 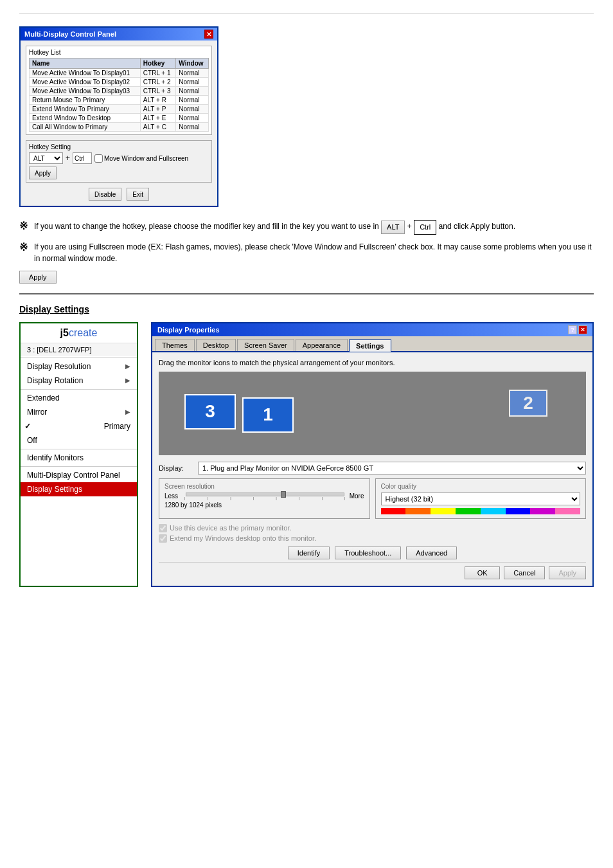 What do you see at coordinates (78, 475) in the screenshot?
I see `menu-item-control-panel: Multi-Display Control Panel` at bounding box center [78, 475].